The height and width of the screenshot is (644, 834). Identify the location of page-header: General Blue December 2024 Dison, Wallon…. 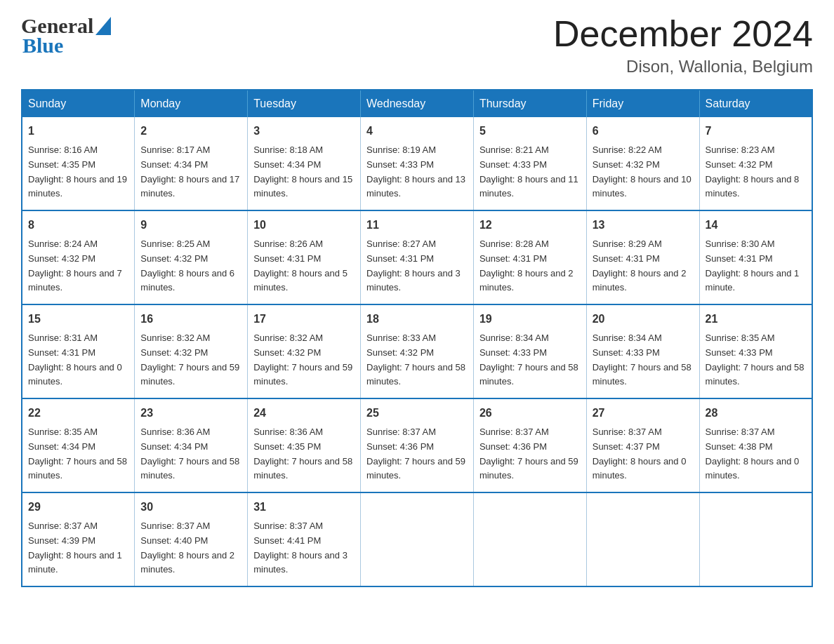
(417, 45).